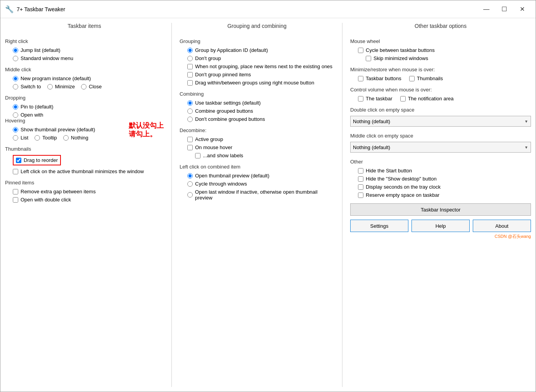 The height and width of the screenshot is (392, 536). I want to click on skip-minimized-windows: Skip minimized windows, so click(448, 58).